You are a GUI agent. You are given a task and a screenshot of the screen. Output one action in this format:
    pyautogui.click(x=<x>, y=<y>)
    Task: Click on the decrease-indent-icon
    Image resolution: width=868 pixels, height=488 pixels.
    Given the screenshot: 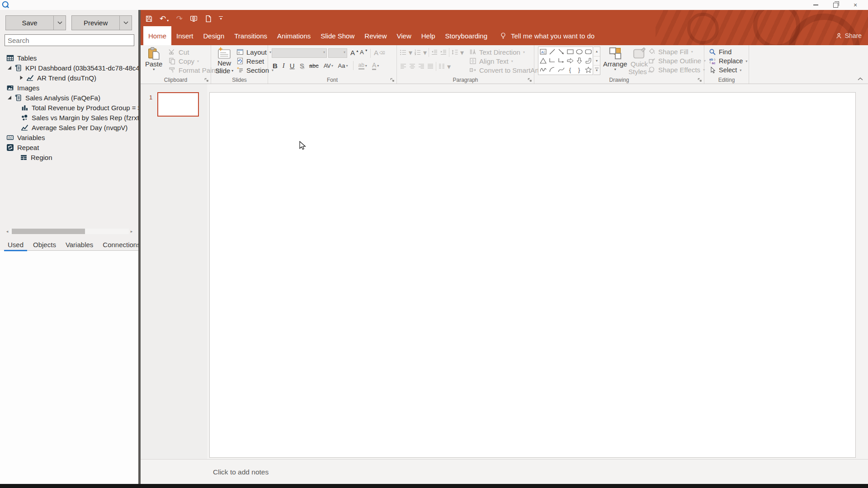 What is the action you would take?
    pyautogui.click(x=434, y=52)
    